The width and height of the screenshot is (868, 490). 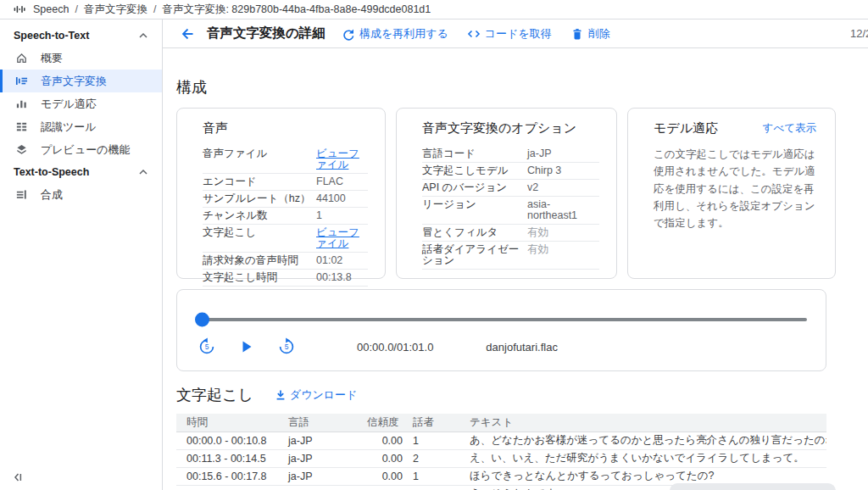 What do you see at coordinates (18, 477) in the screenshot?
I see `collapse-sidebar-icon` at bounding box center [18, 477].